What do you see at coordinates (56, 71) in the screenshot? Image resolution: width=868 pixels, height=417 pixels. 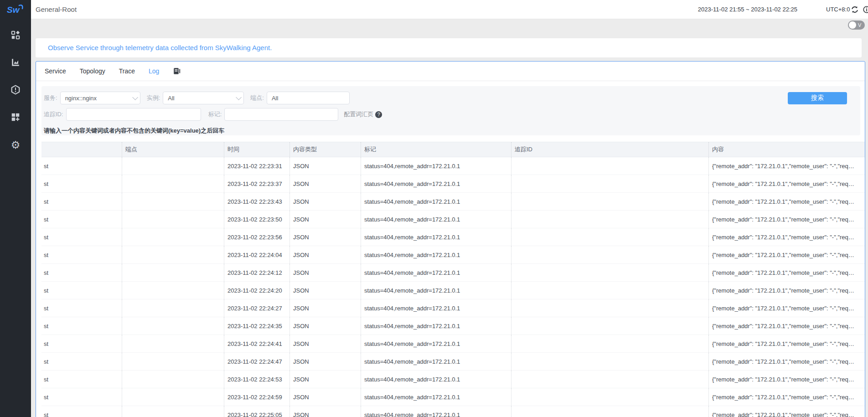 I see `tab-service: Service` at bounding box center [56, 71].